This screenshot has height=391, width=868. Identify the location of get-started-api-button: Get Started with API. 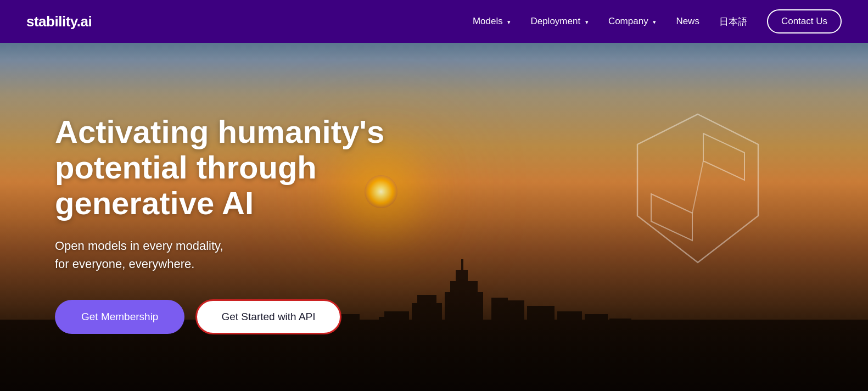
(268, 317).